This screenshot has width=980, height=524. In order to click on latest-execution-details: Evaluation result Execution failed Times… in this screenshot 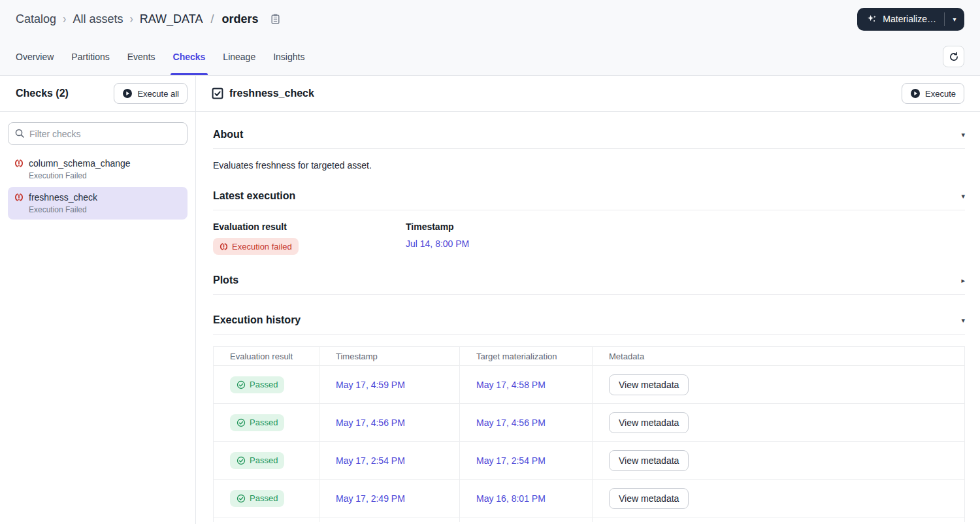, I will do `click(589, 233)`.